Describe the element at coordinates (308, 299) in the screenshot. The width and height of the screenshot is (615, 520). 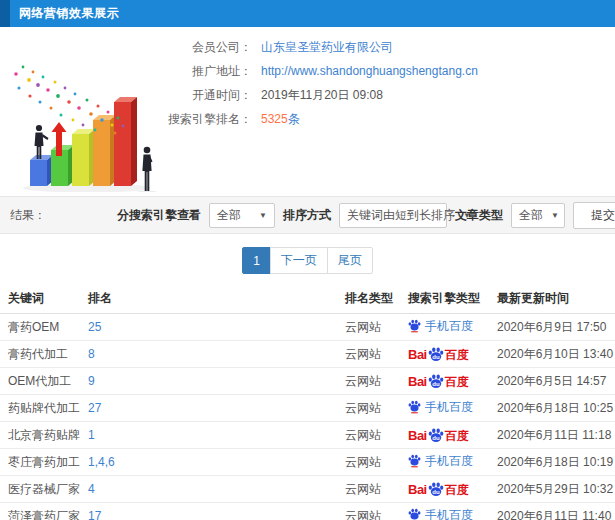
I see `table-header-row: 关键词 排名 排名类型 搜索引擎类型 最新更新时间` at that location.